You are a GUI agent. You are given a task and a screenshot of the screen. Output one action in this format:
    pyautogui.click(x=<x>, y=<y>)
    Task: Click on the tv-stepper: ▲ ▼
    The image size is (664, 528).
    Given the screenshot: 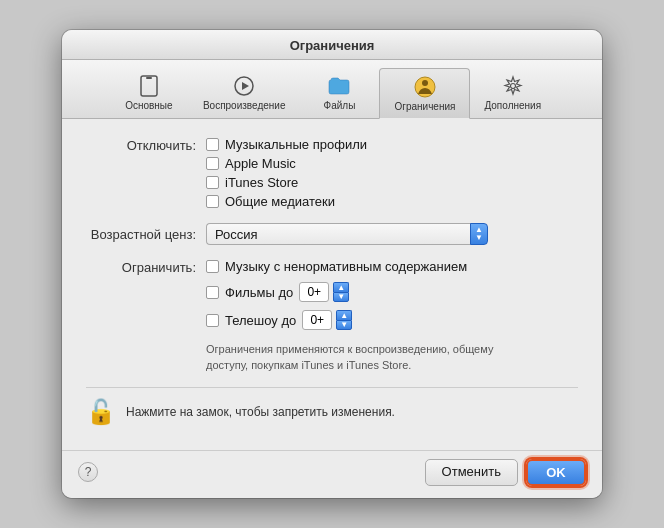 What is the action you would take?
    pyautogui.click(x=327, y=320)
    